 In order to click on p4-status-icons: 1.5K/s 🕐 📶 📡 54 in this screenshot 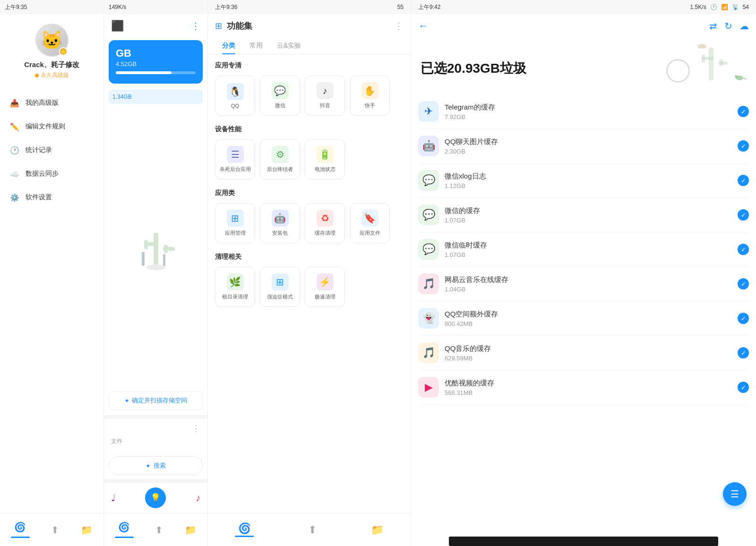, I will do `click(720, 7)`.